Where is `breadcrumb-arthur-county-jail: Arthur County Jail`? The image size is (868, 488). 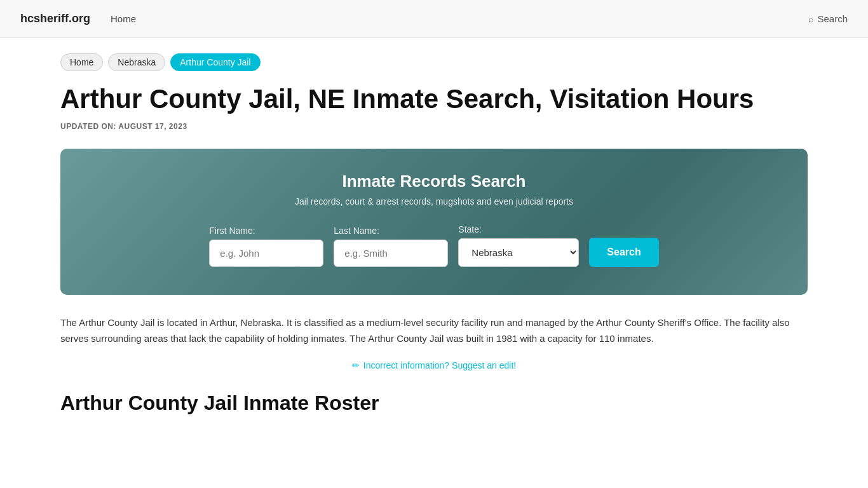 breadcrumb-arthur-county-jail: Arthur County Jail is located at coordinates (215, 62).